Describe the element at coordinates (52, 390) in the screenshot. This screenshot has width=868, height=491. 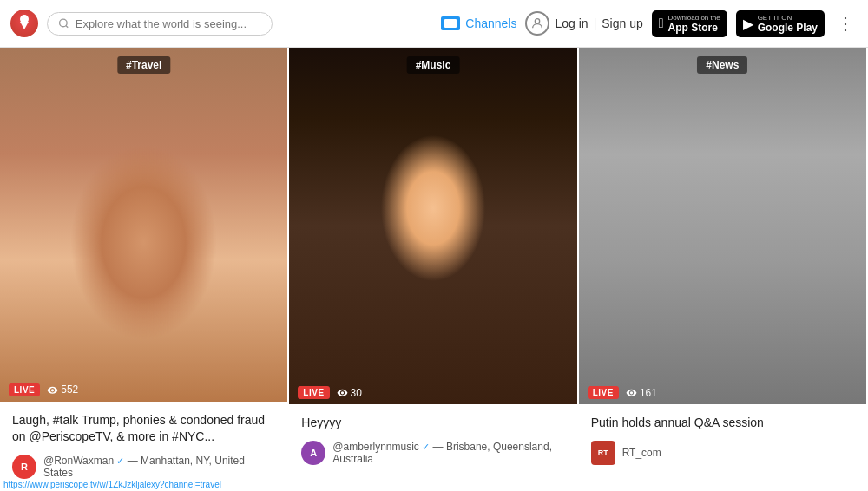
I see `eye-icon-travel` at that location.